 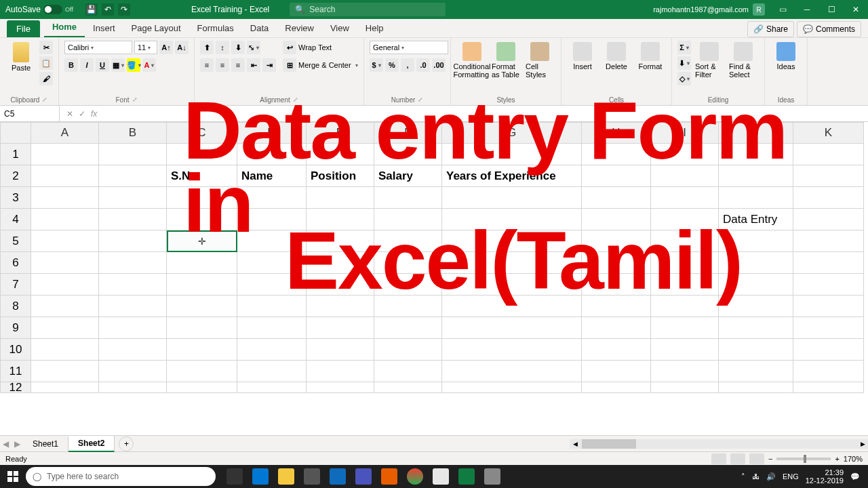 I want to click on format-as-table-button: Format as Table, so click(x=506, y=60).